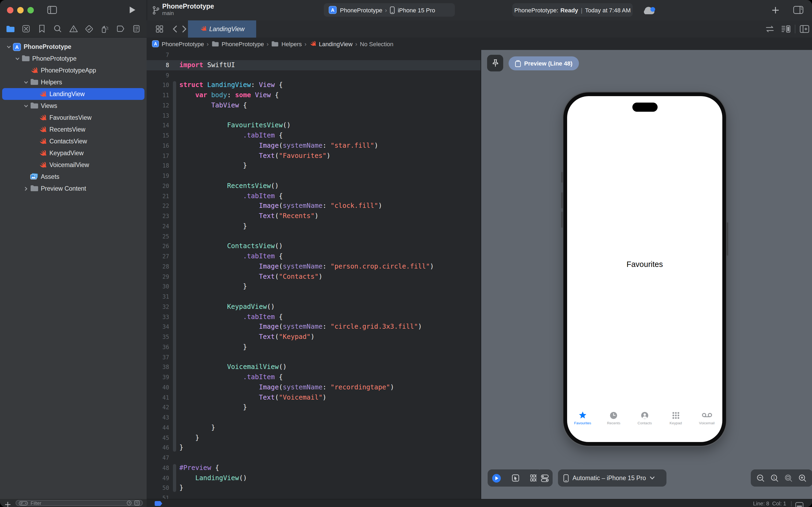 This screenshot has width=812, height=507. I want to click on toggle-debug-area-icon, so click(799, 504).